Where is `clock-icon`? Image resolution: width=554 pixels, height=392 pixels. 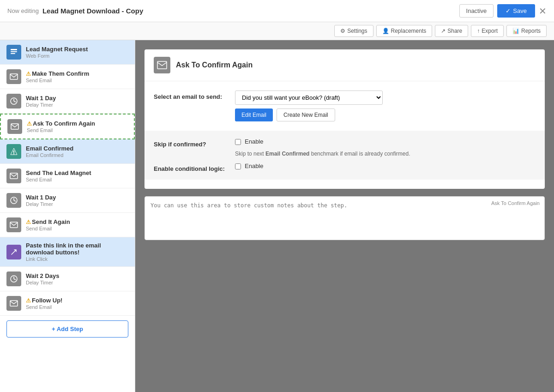
clock-icon is located at coordinates (14, 101).